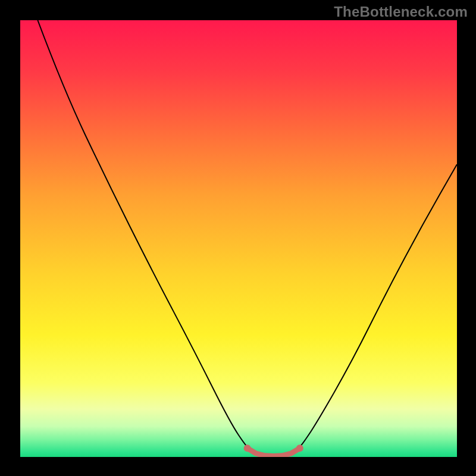 This screenshot has height=476, width=476. Describe the element at coordinates (300, 448) in the screenshot. I see `optimal-band-end-dot` at that location.